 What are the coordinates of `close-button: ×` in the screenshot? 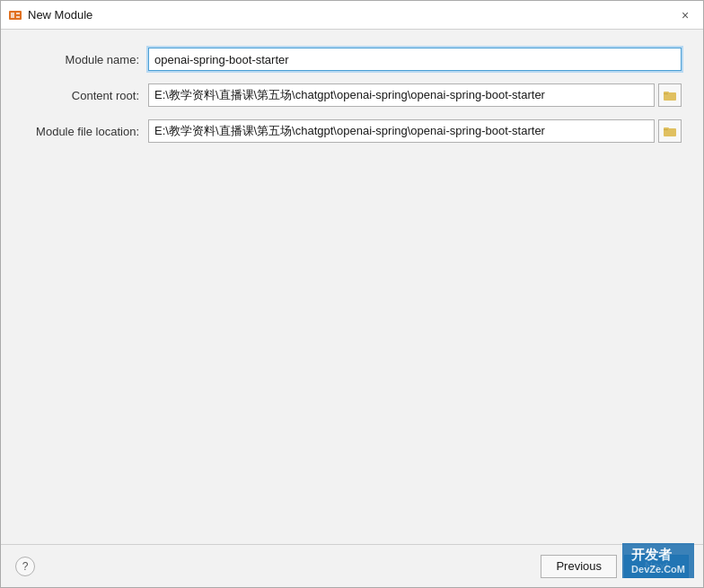 It's located at (685, 15).